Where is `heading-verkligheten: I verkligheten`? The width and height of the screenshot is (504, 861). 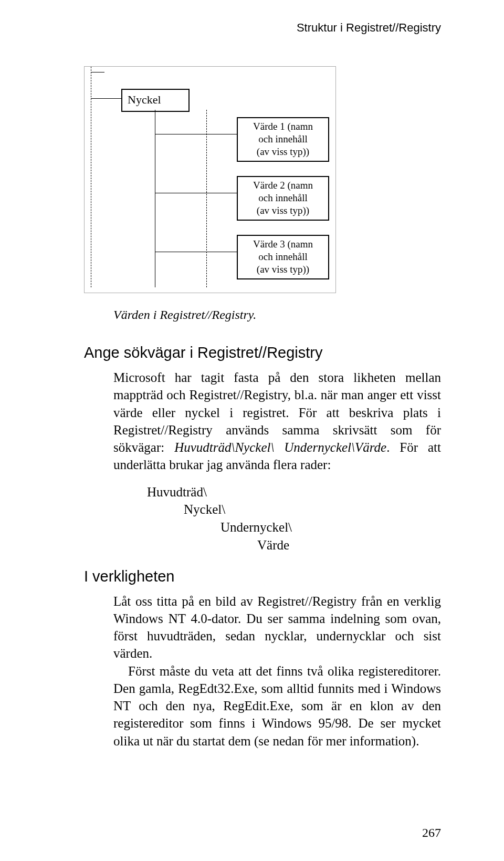 heading-verkligheten: I verkligheten is located at coordinates (262, 577).